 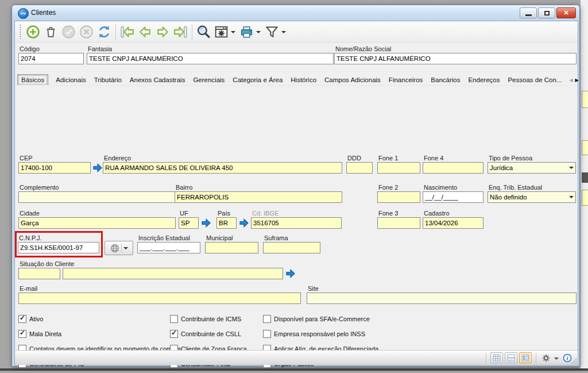 What do you see at coordinates (55, 168) in the screenshot?
I see `cep-input: 17400-100` at bounding box center [55, 168].